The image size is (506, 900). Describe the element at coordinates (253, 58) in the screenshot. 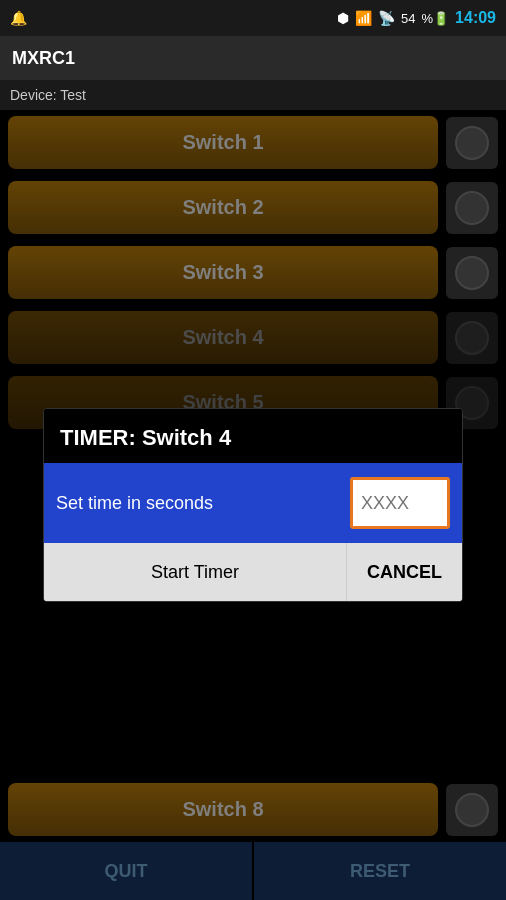

I see `app-bar: MXRC1` at that location.